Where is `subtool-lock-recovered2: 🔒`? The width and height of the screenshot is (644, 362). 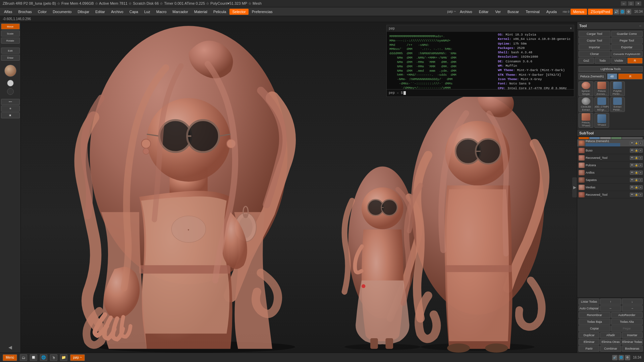 subtool-lock-recovered2: 🔒 is located at coordinates (636, 195).